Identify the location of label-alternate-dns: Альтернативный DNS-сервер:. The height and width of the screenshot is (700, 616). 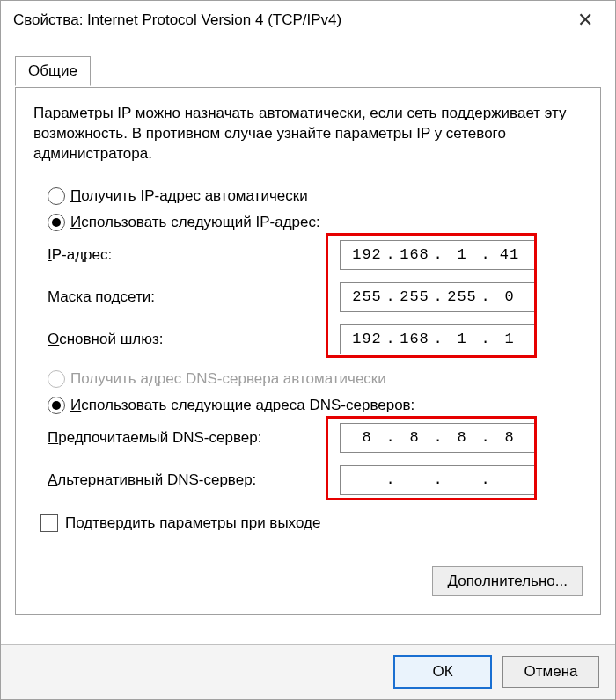
(176, 480).